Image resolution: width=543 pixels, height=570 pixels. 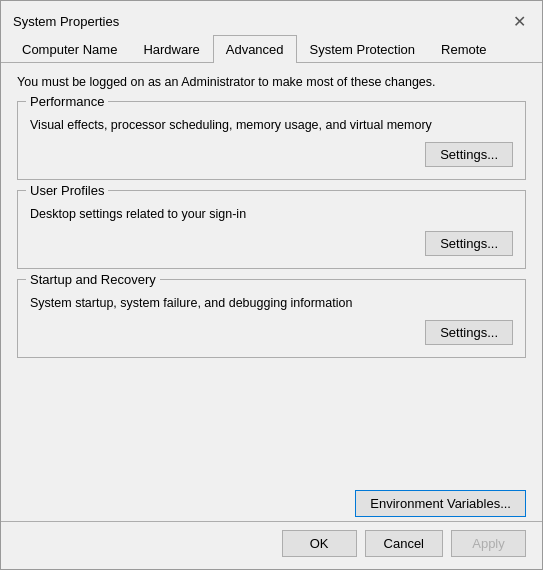 I want to click on user-profiles-settings-button: Settings..., so click(x=469, y=244).